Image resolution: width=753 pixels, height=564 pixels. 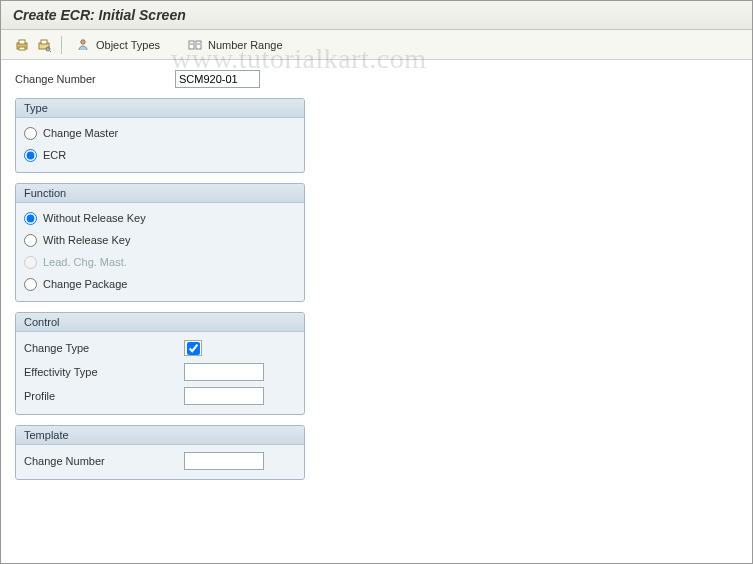 What do you see at coordinates (160, 436) in the screenshot?
I see `template-group-title: Template` at bounding box center [160, 436].